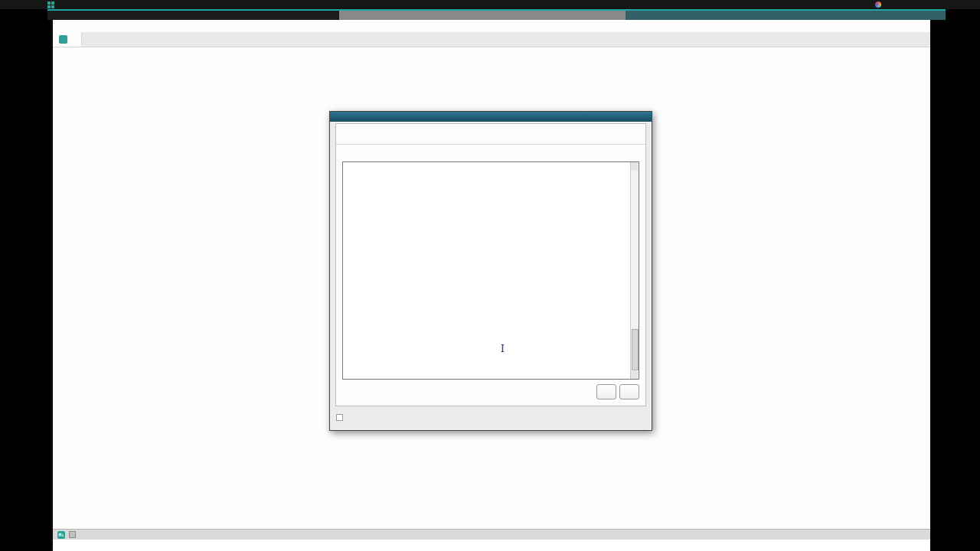  I want to click on copy-button, so click(606, 392).